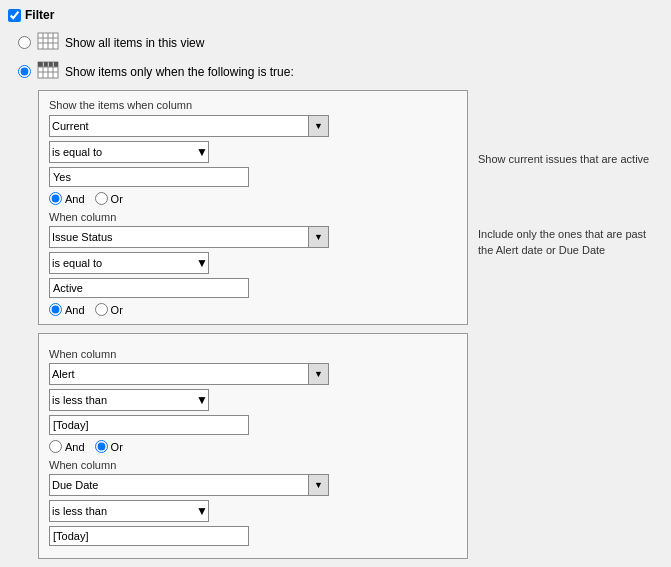 This screenshot has width=671, height=567. I want to click on radio-all-label: Show all items in this view, so click(134, 43).